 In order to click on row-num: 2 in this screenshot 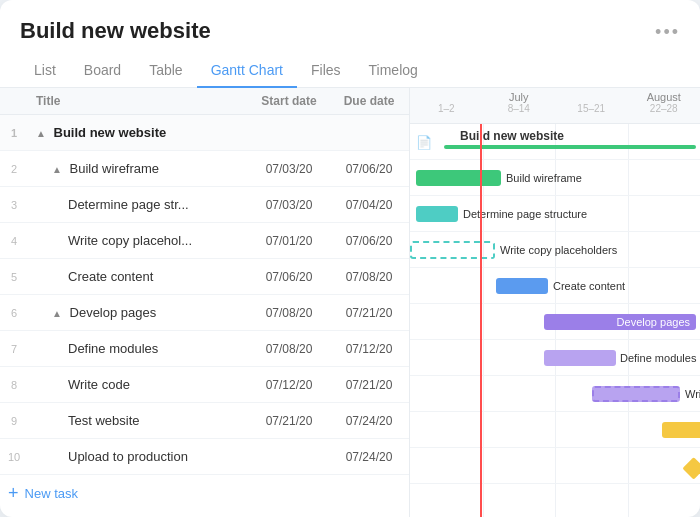, I will do `click(14, 169)`.